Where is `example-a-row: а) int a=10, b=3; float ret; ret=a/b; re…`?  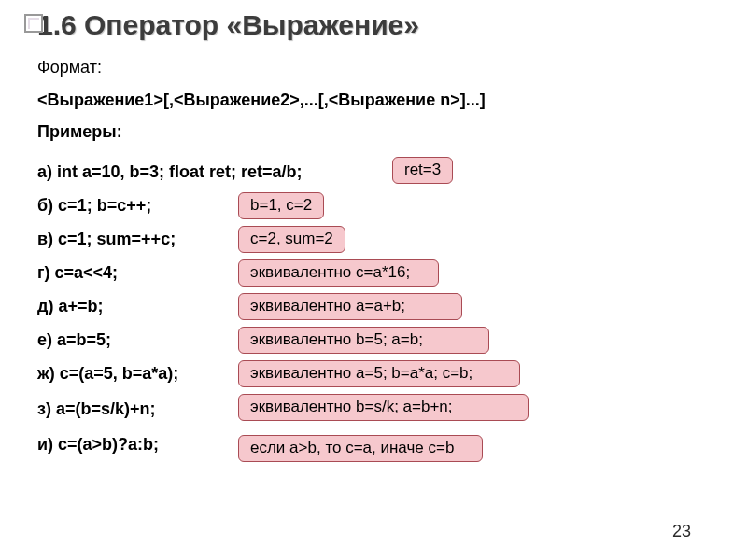 example-a-row: а) int a=10, b=3; float ret; ret=a/b; re… is located at coordinates (374, 172).